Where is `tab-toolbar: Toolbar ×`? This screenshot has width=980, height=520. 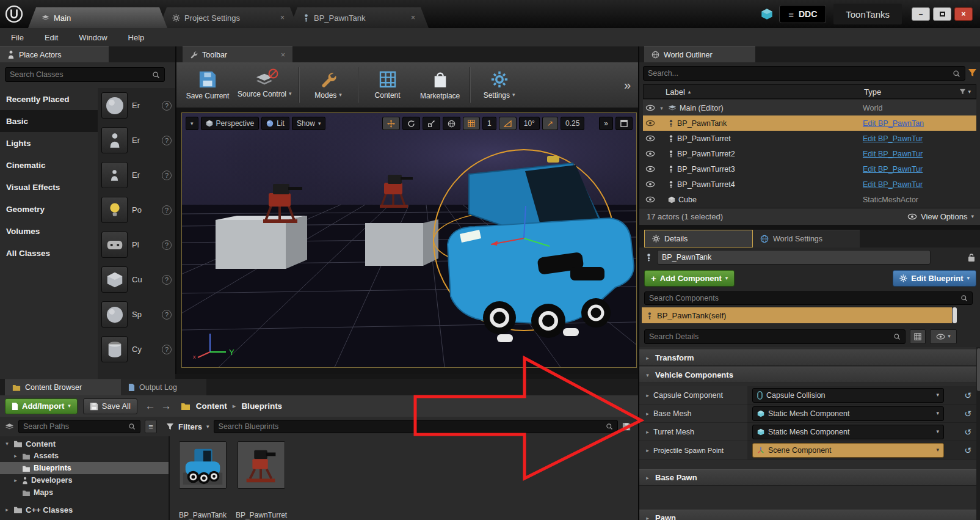 tab-toolbar: Toolbar × is located at coordinates (238, 54).